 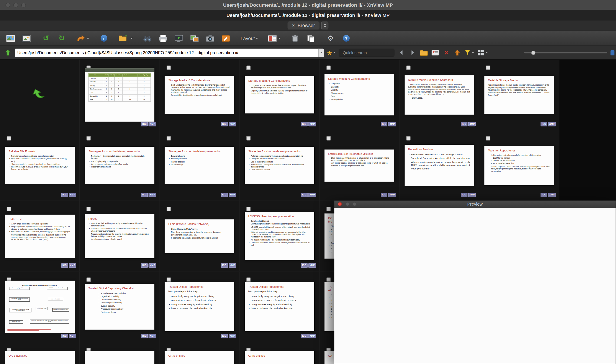 What do you see at coordinates (169, 52) in the screenshot?
I see `path-field` at bounding box center [169, 52].